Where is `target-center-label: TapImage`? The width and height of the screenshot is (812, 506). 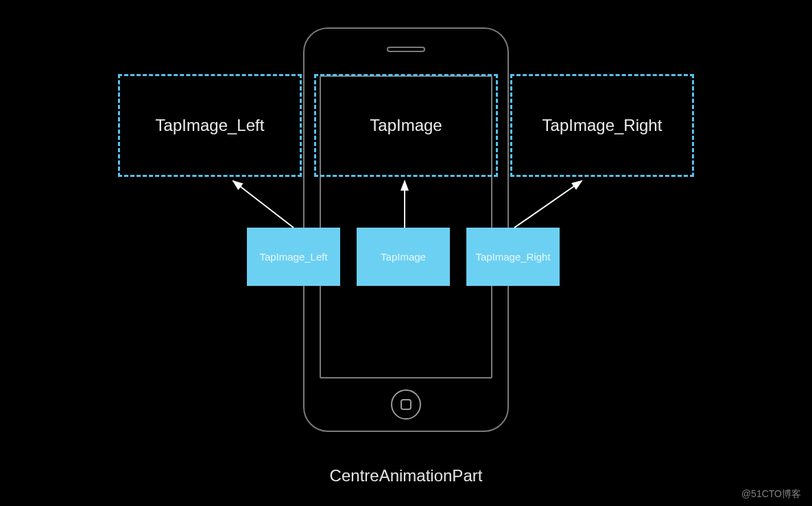 target-center-label: TapImage is located at coordinates (406, 125).